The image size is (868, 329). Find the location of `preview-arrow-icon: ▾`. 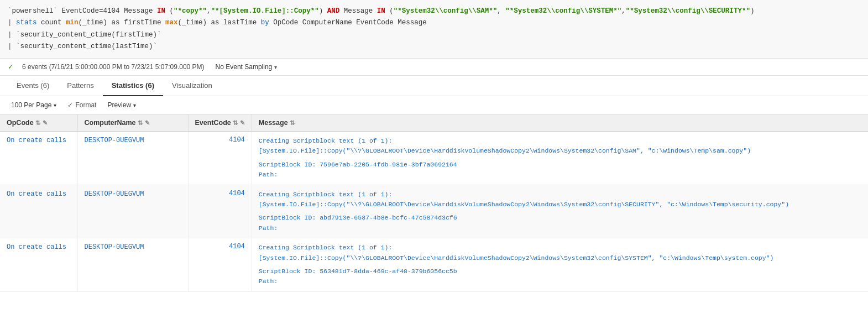

preview-arrow-icon: ▾ is located at coordinates (135, 105).